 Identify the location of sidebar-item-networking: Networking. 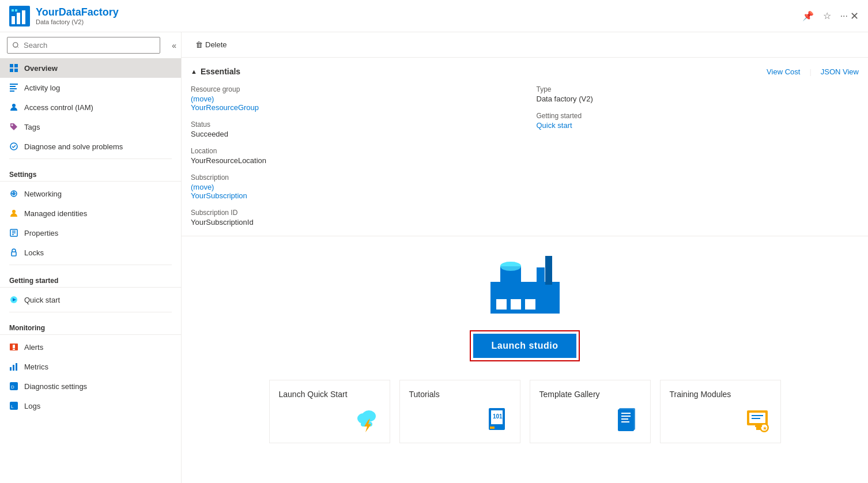
(90, 194).